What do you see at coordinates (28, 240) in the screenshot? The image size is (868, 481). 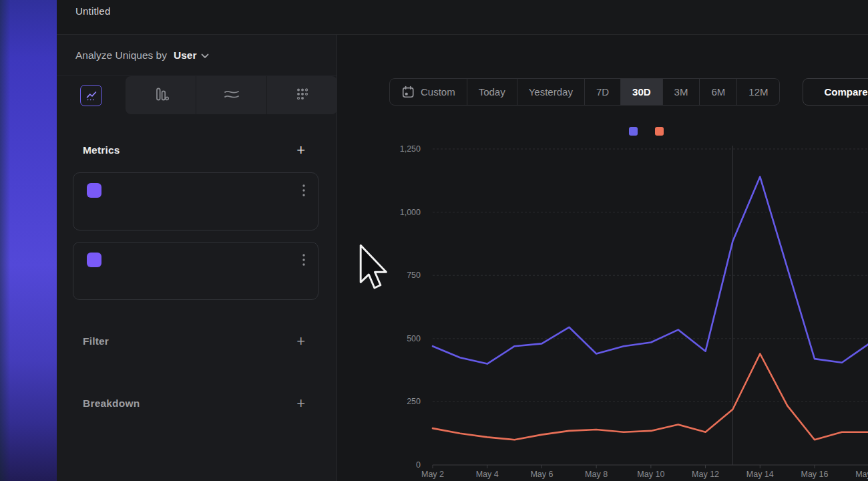 I see `background-gradient-strip` at bounding box center [28, 240].